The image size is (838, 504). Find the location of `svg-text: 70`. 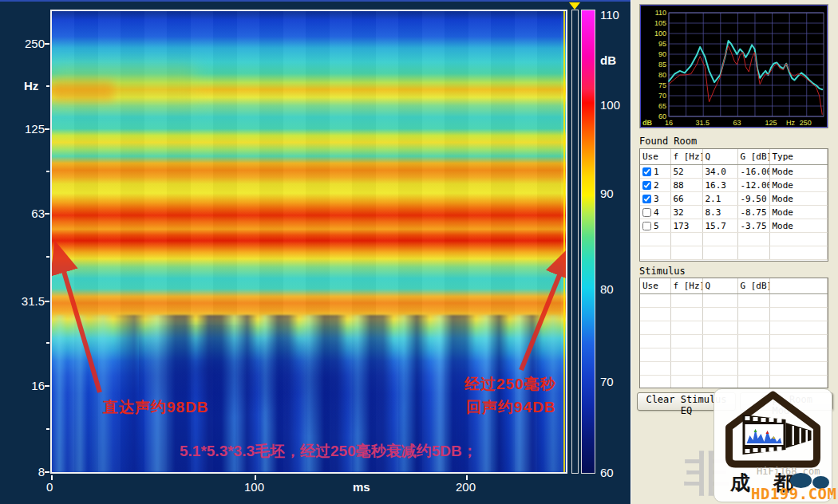

svg-text: 70 is located at coordinates (662, 96).